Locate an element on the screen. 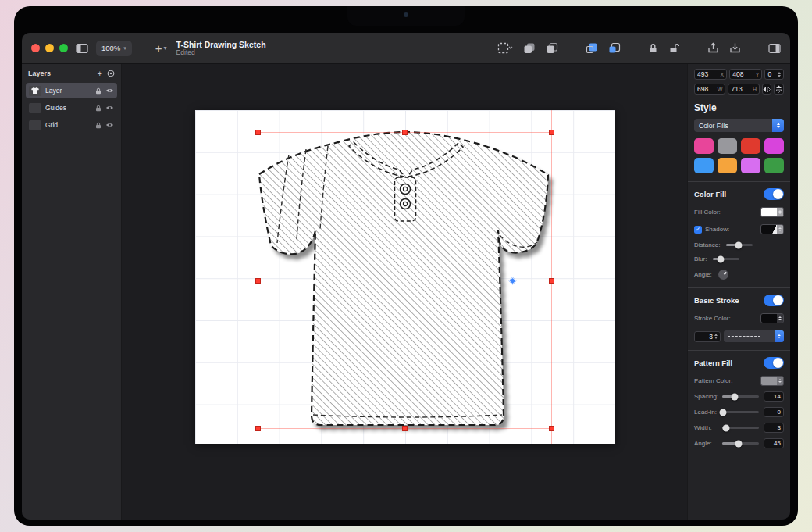 The height and width of the screenshot is (532, 812). height-input is located at coordinates (740, 89).